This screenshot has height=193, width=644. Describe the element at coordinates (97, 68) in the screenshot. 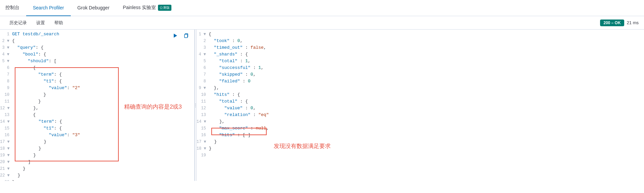

I see `editor-line-6: 6 {` at that location.